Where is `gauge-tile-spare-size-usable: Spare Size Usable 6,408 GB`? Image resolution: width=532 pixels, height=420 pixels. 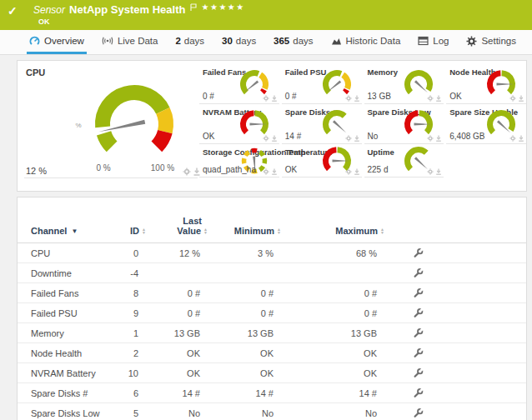 gauge-tile-spare-size-usable: Spare Size Usable 6,408 GB is located at coordinates (486, 124).